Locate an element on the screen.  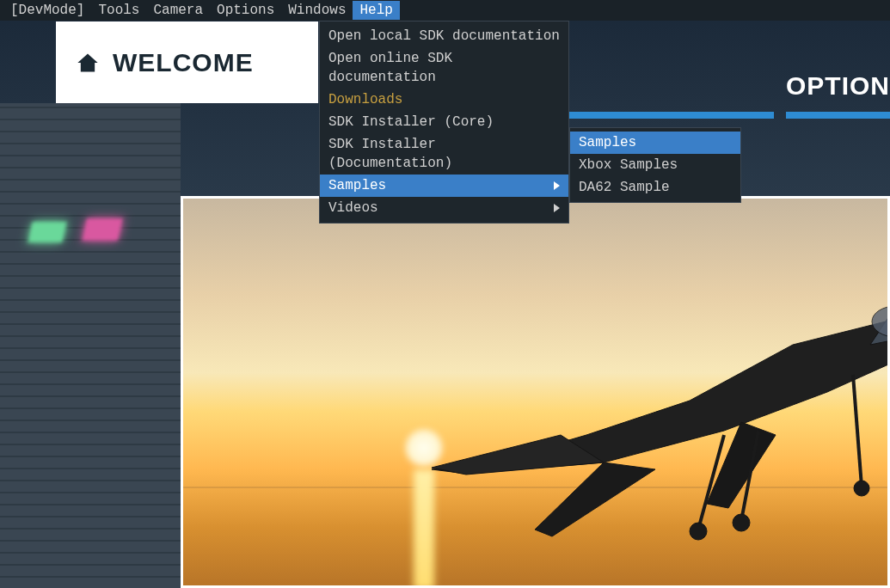
dev-menubar: [DevMode] Tools Camera Options Windows H… is located at coordinates (445, 10).